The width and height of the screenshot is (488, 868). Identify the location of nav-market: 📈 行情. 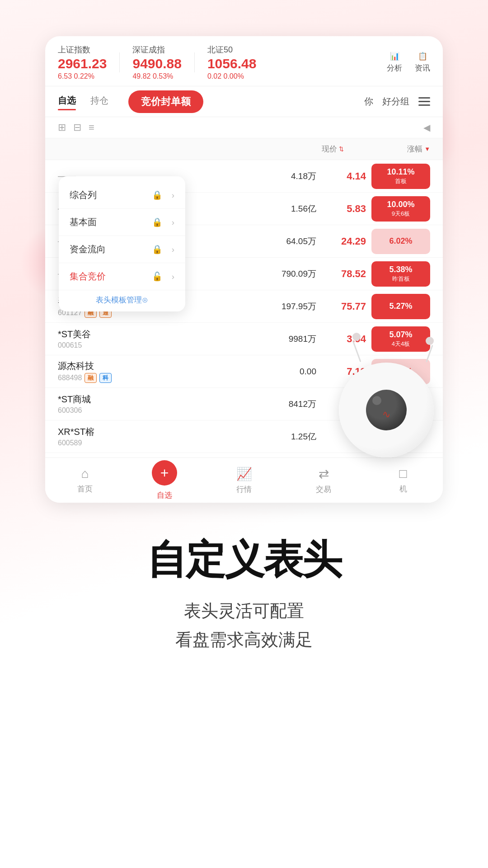
(244, 481).